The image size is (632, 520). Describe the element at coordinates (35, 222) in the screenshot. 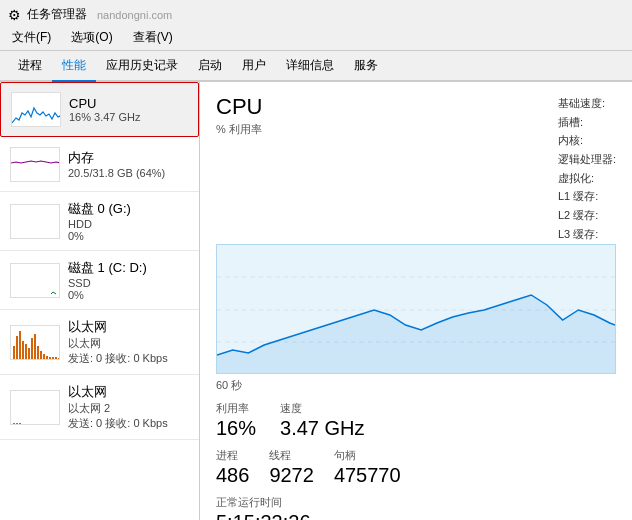

I see `disk0-mini-chart` at that location.